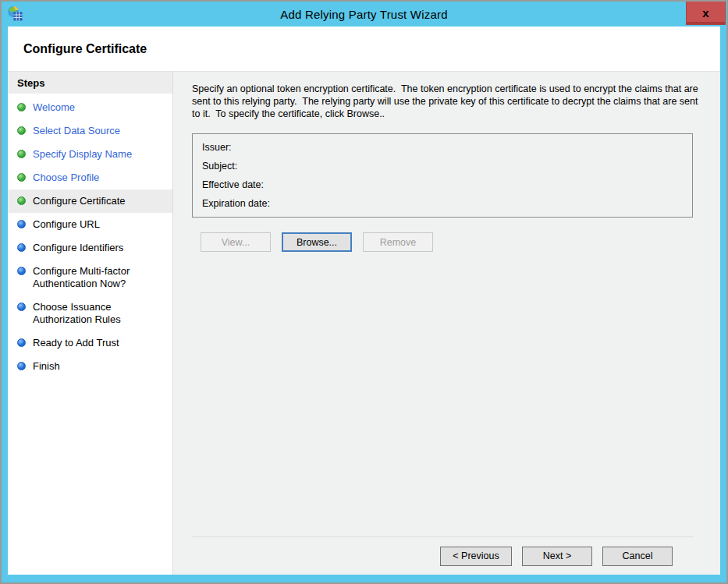 Image resolution: width=728 pixels, height=584 pixels. Describe the element at coordinates (100, 313) in the screenshot. I see `step-label: Choose Issuance Authorization Rules` at that location.